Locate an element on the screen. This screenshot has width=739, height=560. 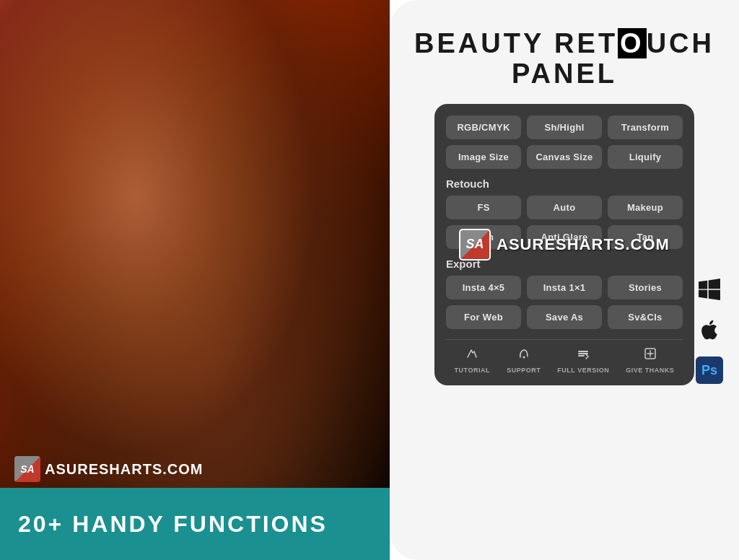
watermark-bottom-left: SA ASURESHARTS.COM is located at coordinates (108, 469).